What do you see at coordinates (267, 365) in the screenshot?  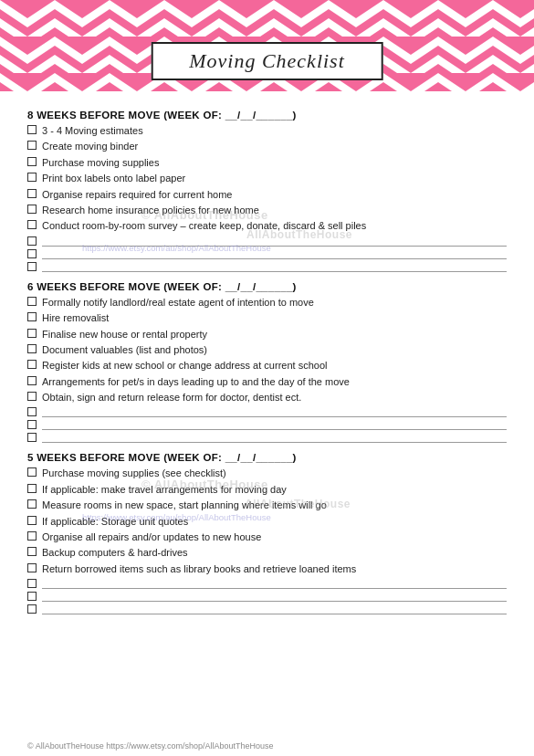 I see `list-item: Register kids at new school or change ad…` at bounding box center [267, 365].